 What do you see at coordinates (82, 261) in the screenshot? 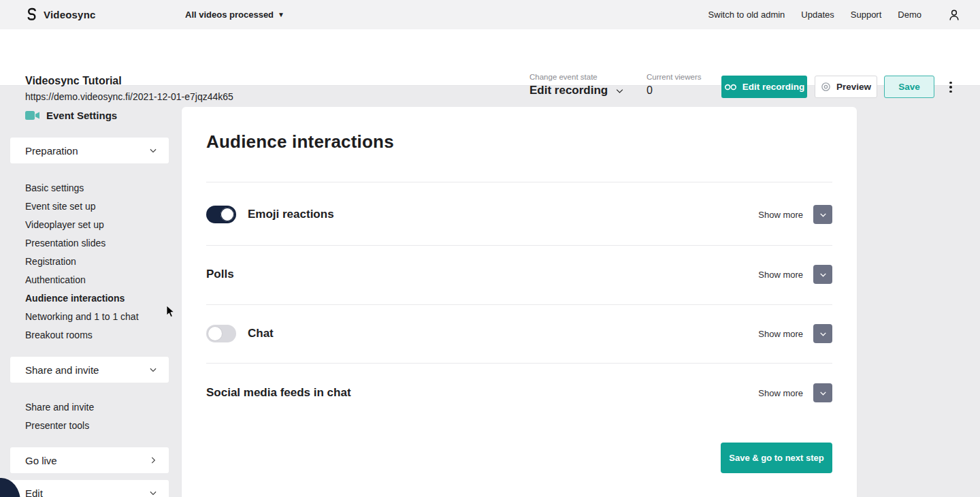
I see `sidebar-item-registration: Registration` at bounding box center [82, 261].